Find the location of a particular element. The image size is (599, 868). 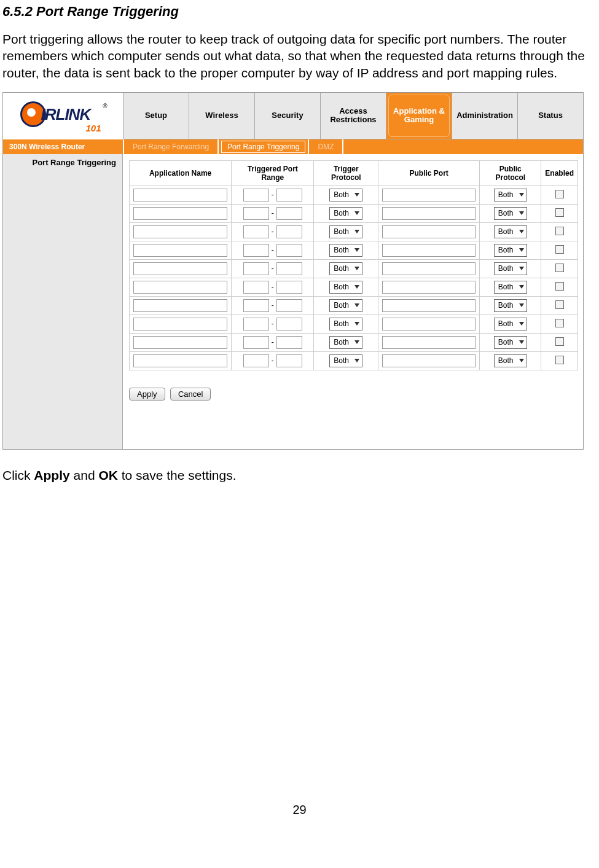

tab-application-gaming: Application & Gaming is located at coordinates (419, 116).